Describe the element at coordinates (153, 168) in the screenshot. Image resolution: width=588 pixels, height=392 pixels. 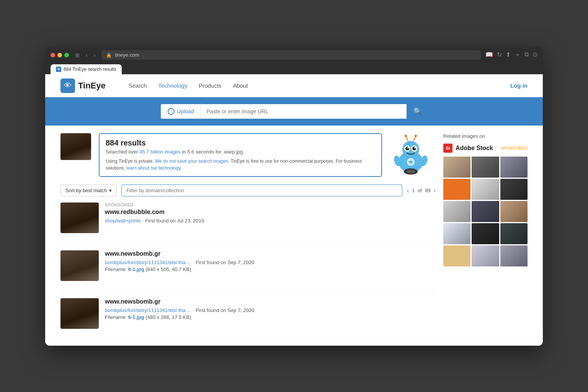
I see `technology-link: learn about our technology` at that location.